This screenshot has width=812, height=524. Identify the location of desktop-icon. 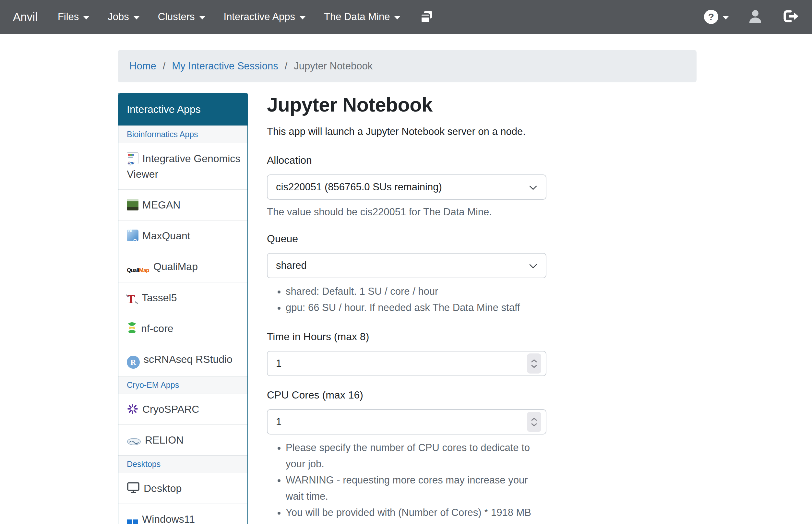
(133, 488).